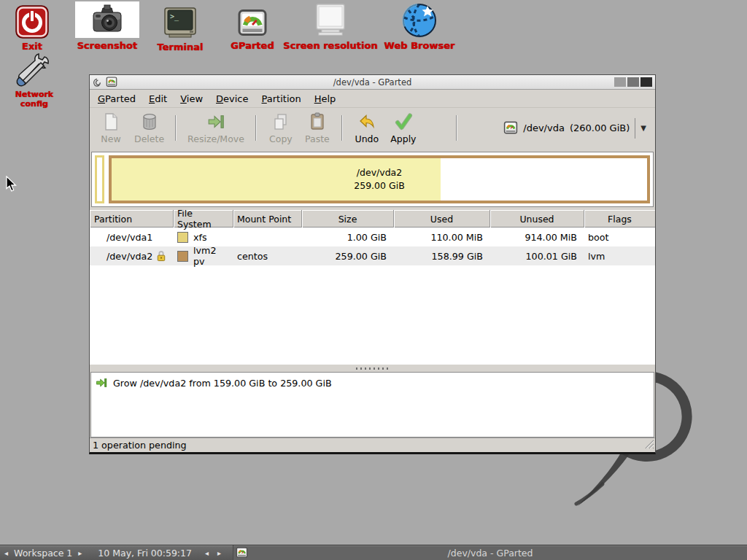 This screenshot has width=747, height=560. I want to click on unused-cell: 914.00 MiB, so click(537, 237).